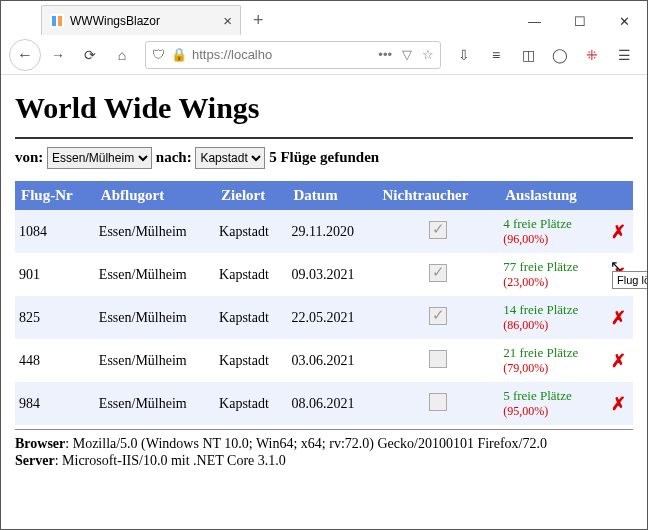 This screenshot has height=530, width=648. Describe the element at coordinates (552, 240) in the screenshot. I see `load-percent: (96,00%)` at that location.